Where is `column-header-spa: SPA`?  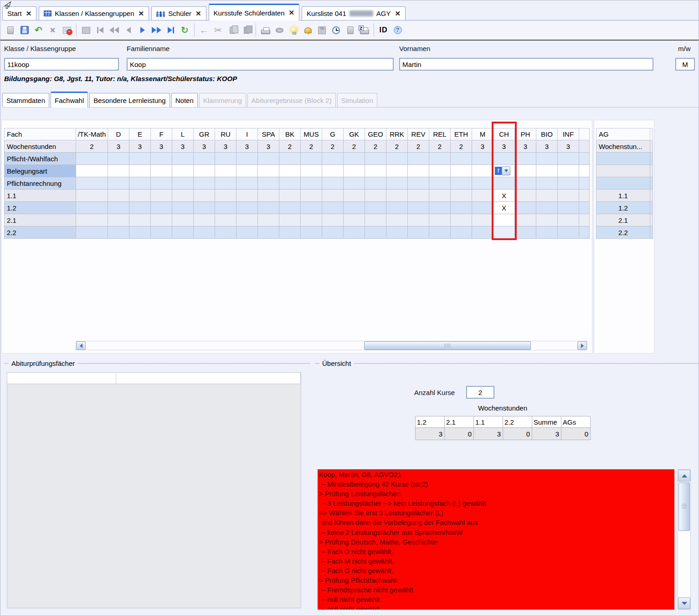 column-header-spa: SPA is located at coordinates (269, 134).